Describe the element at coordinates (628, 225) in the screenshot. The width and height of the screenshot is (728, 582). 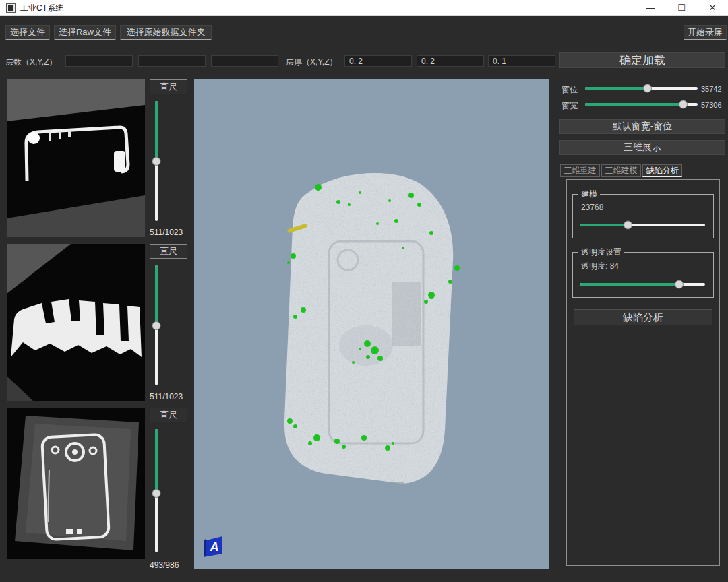
I see `modeling-slider-handle` at that location.